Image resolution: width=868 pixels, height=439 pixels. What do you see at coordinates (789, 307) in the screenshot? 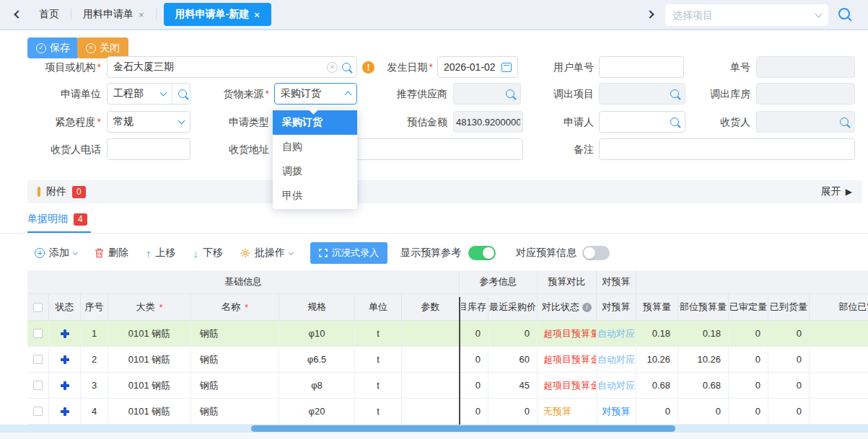
I see `col-arrived-qty: 已到货量` at bounding box center [789, 307].